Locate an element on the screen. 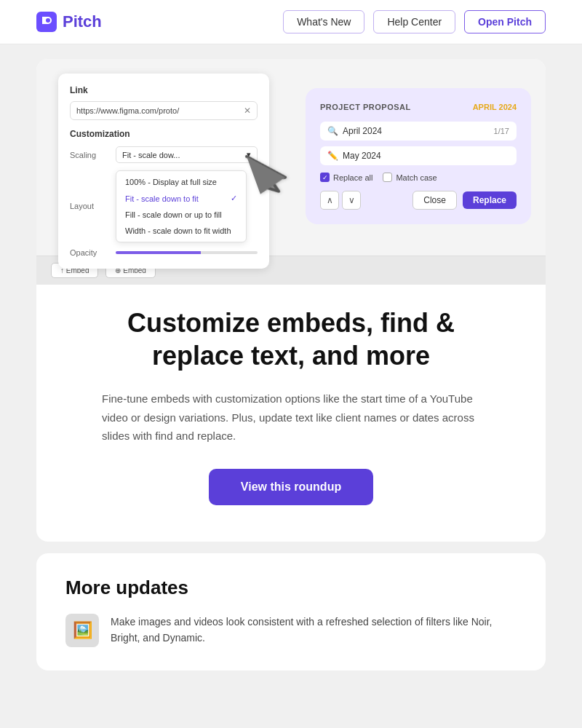 This screenshot has height=728, width=582. link-input-row: https://www.figma.com/proto/ ✕ is located at coordinates (164, 111).